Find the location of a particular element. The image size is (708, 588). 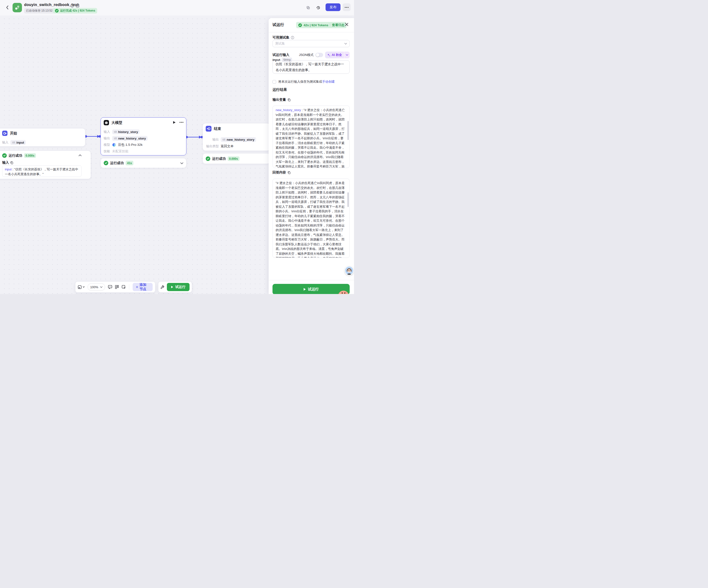

zoom-level: 100% is located at coordinates (94, 287).